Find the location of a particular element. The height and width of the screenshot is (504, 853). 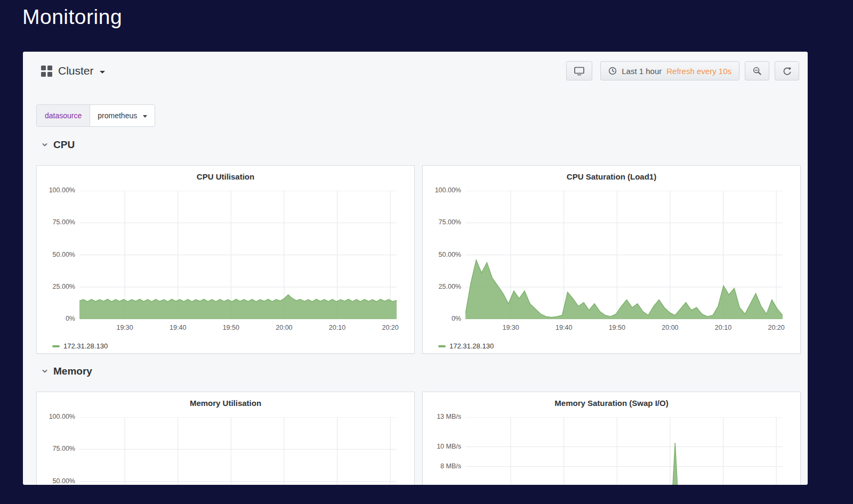

y-axis-tick-label: 8 MB/s is located at coordinates (444, 466).